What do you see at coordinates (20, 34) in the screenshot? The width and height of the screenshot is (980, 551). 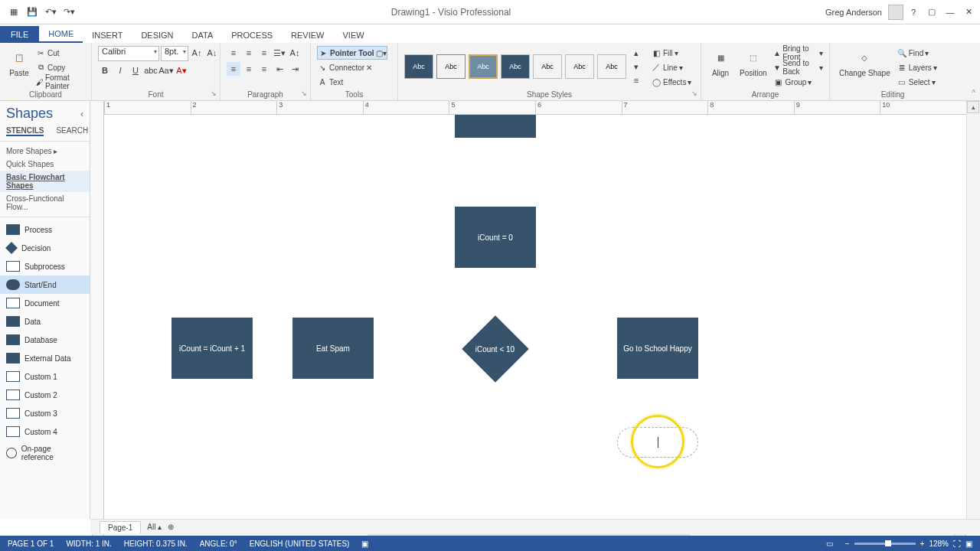 I see `tab-file: FILE` at bounding box center [20, 34].